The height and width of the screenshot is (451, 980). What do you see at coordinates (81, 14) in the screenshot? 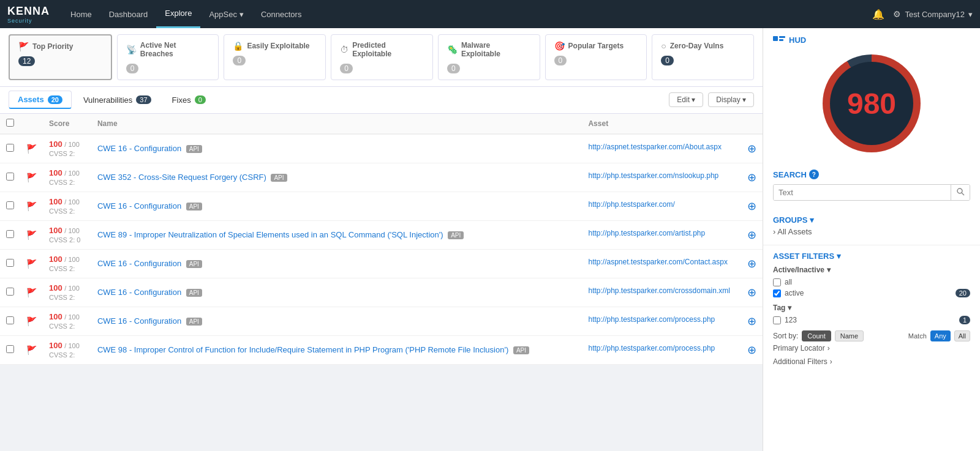
I see `nav-home: Home` at bounding box center [81, 14].